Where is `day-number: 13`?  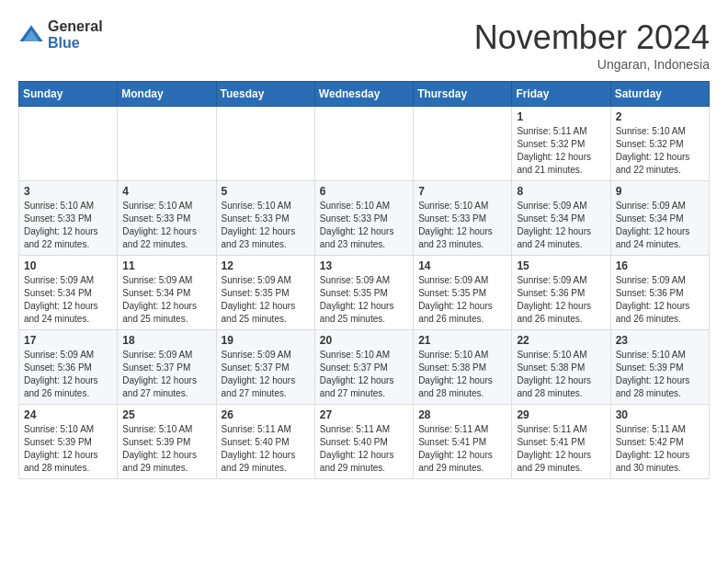 day-number: 13 is located at coordinates (364, 266).